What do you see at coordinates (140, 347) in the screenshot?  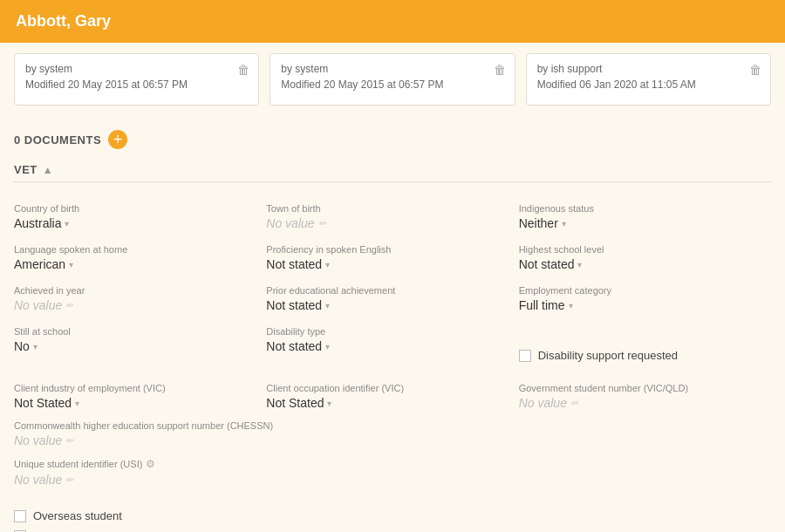 I see `field-still-at-school: Still at school No ▾` at bounding box center [140, 347].